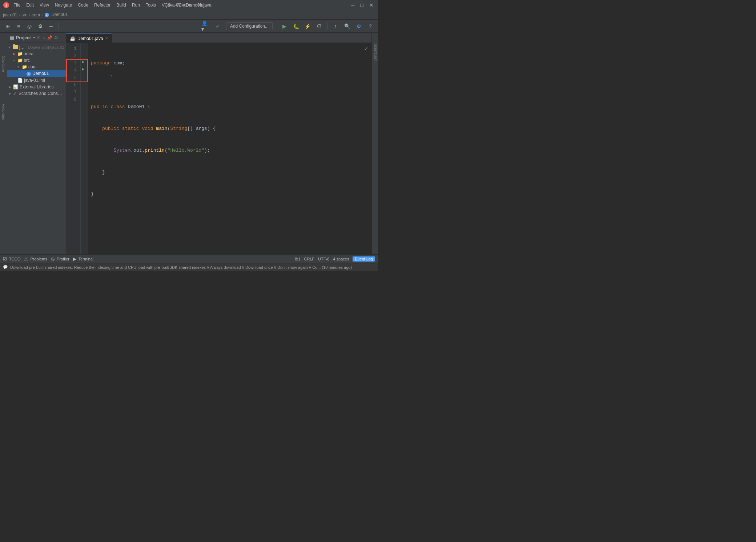 This screenshot has height=542, width=756. What do you see at coordinates (56, 38) in the screenshot?
I see `project-settings-icon: ⚙` at bounding box center [56, 38].